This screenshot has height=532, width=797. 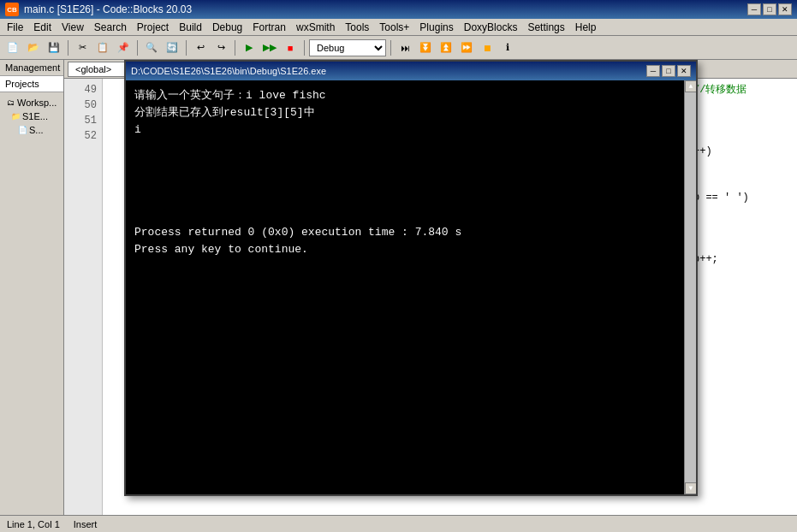 What do you see at coordinates (399, 9) in the screenshot?
I see `title-bar: CB main.c [S1E26] - Code::Blocks 20.03 ─…` at bounding box center [399, 9].